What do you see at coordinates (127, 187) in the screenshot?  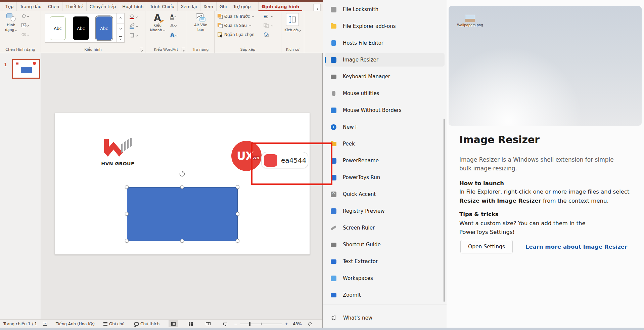 I see `resize-handle-nw` at bounding box center [127, 187].